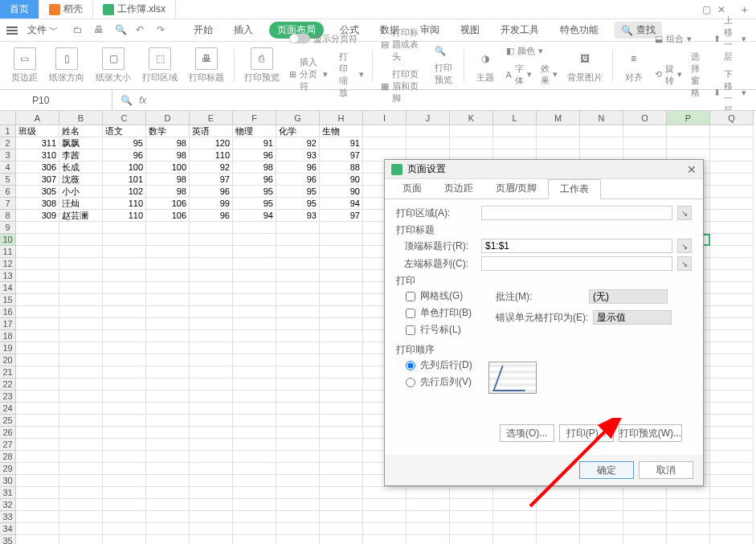  Describe the element at coordinates (520, 31) in the screenshot. I see `ribbon-tab-dev: 开发工具` at that location.